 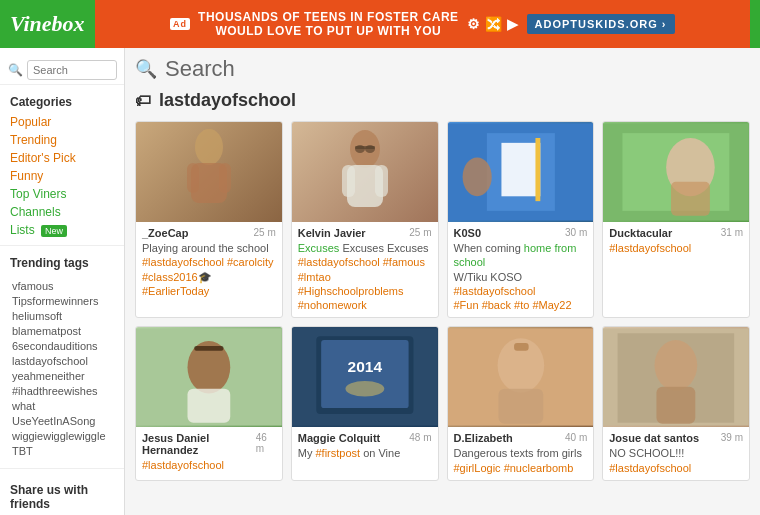 What do you see at coordinates (24, 406) in the screenshot?
I see `tag-what: what` at bounding box center [24, 406].